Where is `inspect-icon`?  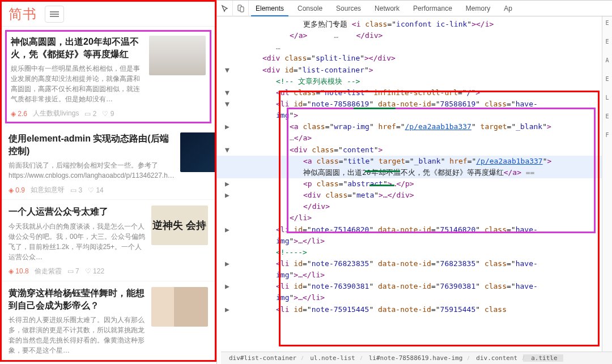 inspect-icon is located at coordinates (225, 8).